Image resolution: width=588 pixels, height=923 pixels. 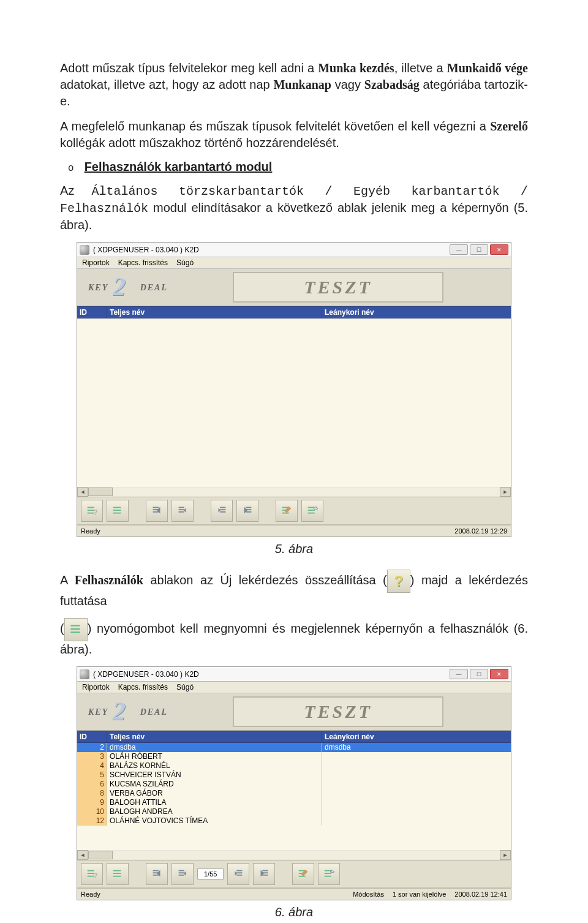 What do you see at coordinates (265, 580) in the screenshot?
I see `text: ablakon az Új lekérdezés összeállítása (` at bounding box center [265, 580].